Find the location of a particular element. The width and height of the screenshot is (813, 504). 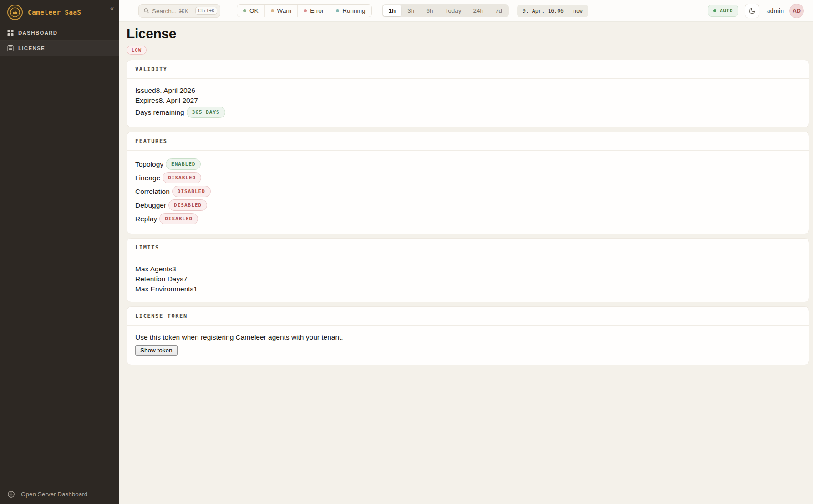

time-range-today-button: Today is located at coordinates (453, 11).